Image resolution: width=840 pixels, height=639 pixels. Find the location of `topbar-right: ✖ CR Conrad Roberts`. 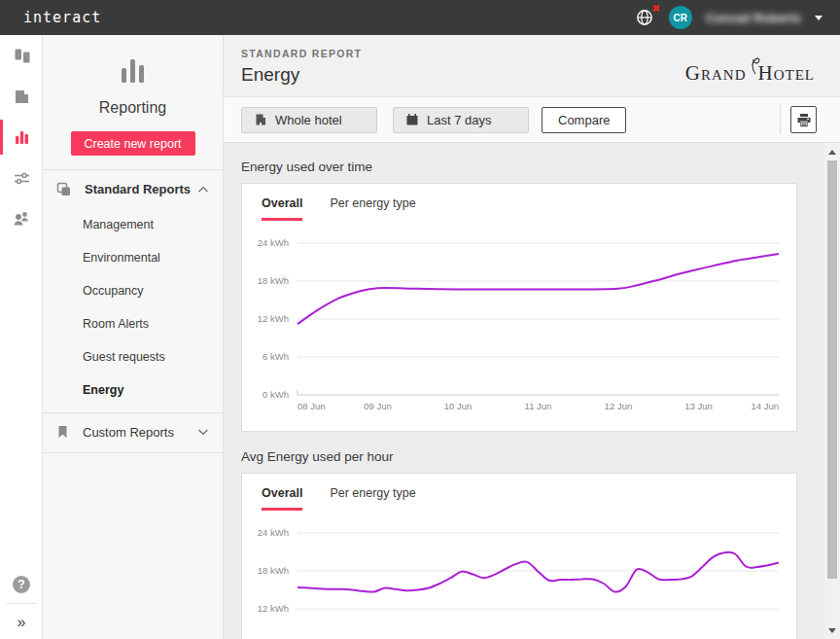

topbar-right: ✖ CR Conrad Roberts is located at coordinates (728, 18).